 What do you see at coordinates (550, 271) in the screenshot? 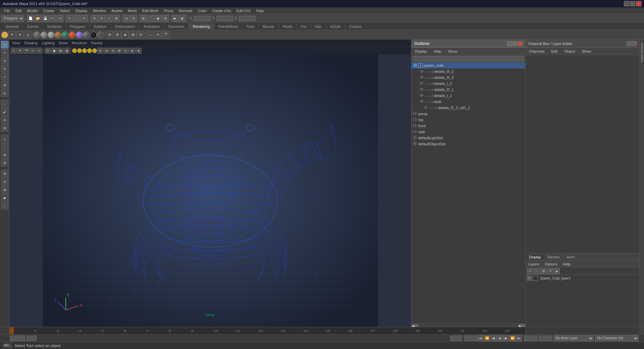
I see `layer-membership-btn: ↗` at bounding box center [550, 271].